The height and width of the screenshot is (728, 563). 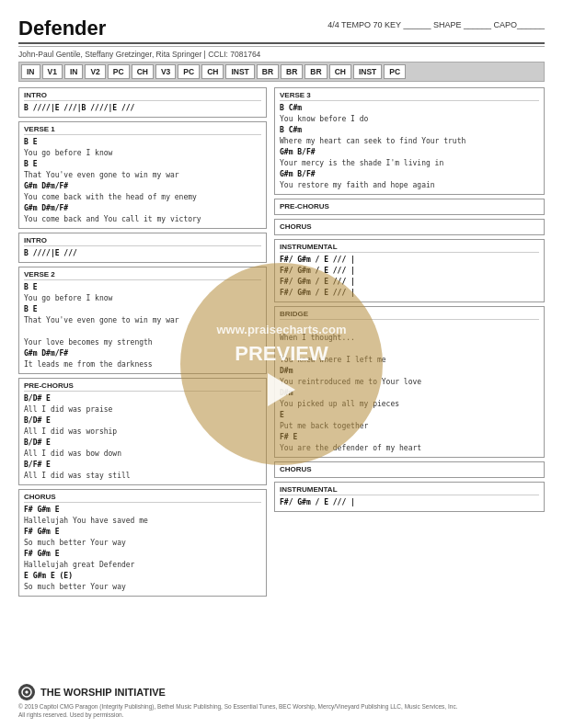 I want to click on lyric-line: You go before I know, so click(x=143, y=154).